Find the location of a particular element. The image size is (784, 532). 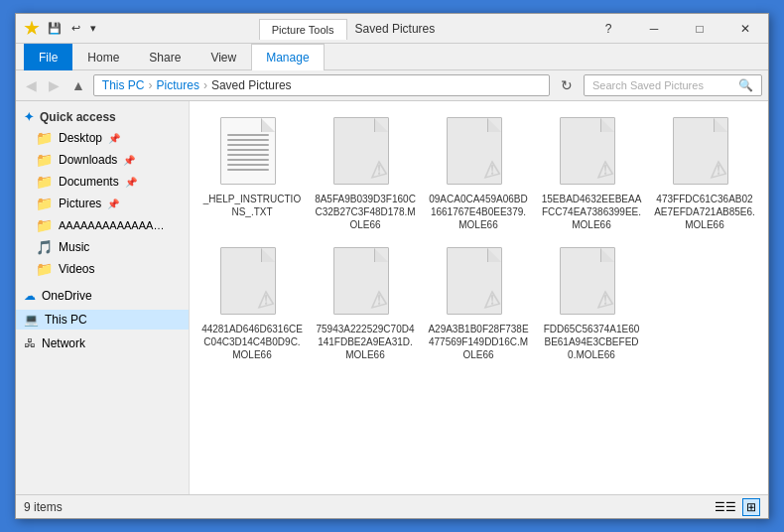

save-tb-icon: 💾 is located at coordinates (55, 28).